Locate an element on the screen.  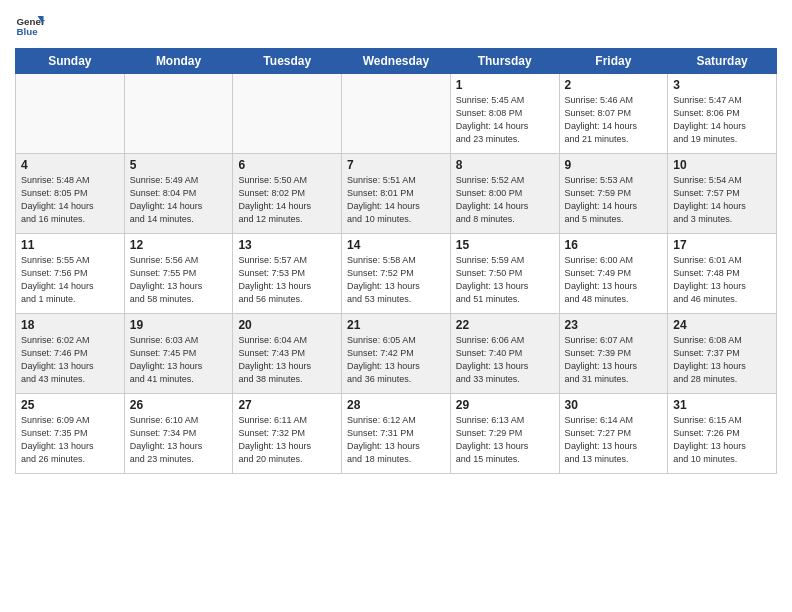
day-info: Sunrise: 5:52 AM Sunset: 8:00 PM Dayligh… is located at coordinates (505, 200).